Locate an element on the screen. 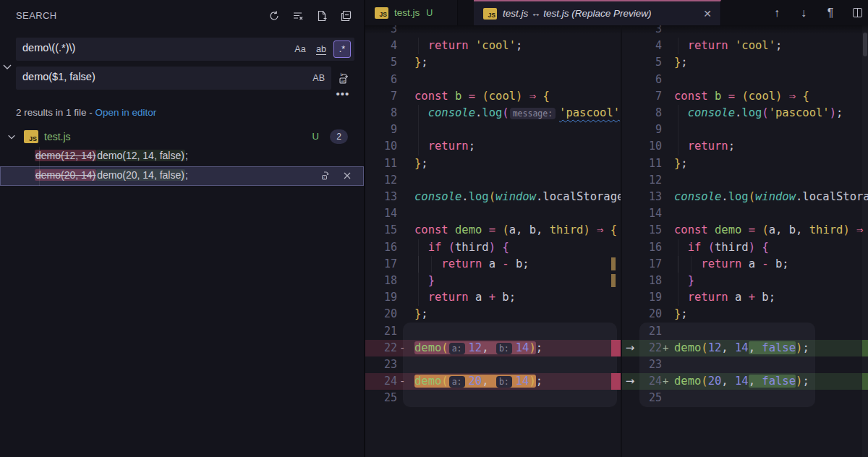  char-diff-highlight: demo(a:12, b:14) is located at coordinates (475, 348).